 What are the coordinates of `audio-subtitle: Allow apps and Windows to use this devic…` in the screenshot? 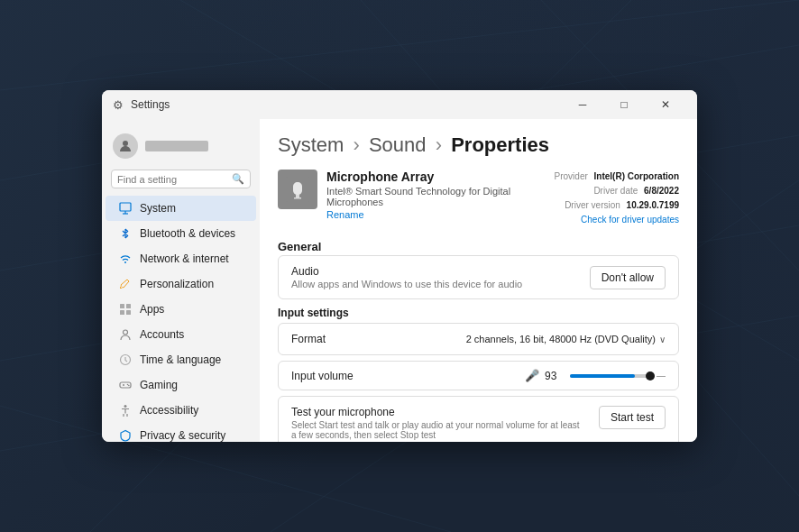 It's located at (407, 284).